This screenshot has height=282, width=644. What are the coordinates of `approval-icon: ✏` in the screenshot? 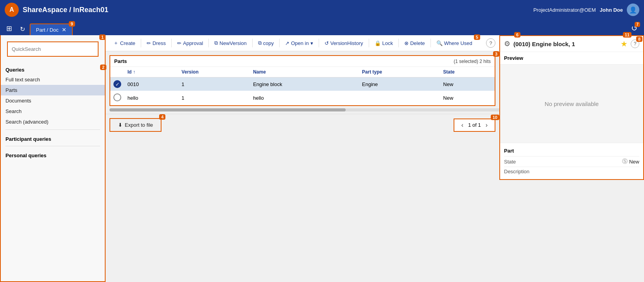 It's located at (179, 43).